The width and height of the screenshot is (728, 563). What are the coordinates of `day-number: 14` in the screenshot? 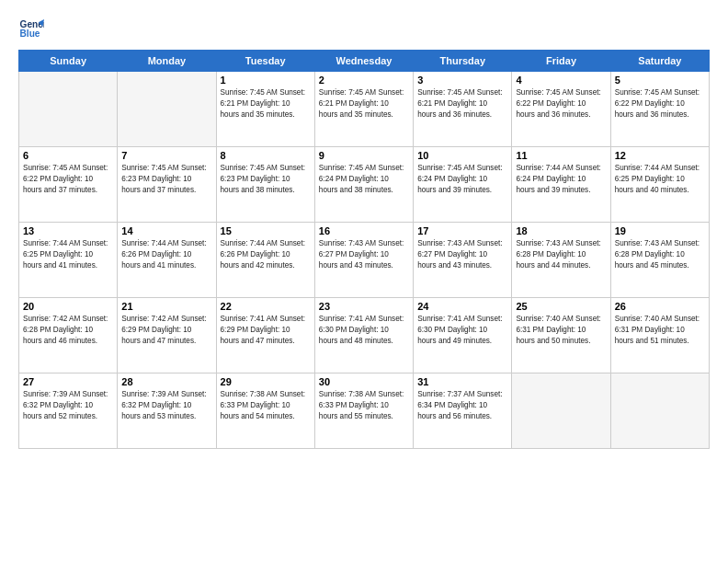 It's located at (166, 231).